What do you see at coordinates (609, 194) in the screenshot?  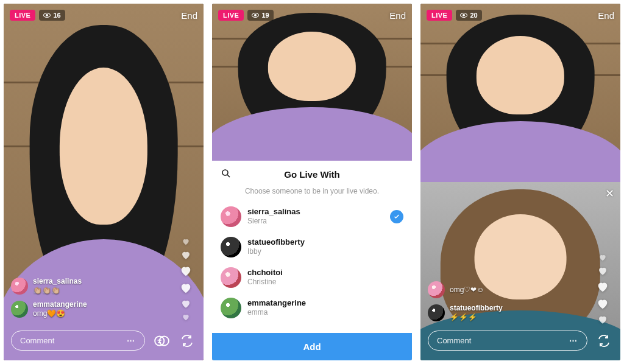 I see `remove-guest-button: ✕` at bounding box center [609, 194].